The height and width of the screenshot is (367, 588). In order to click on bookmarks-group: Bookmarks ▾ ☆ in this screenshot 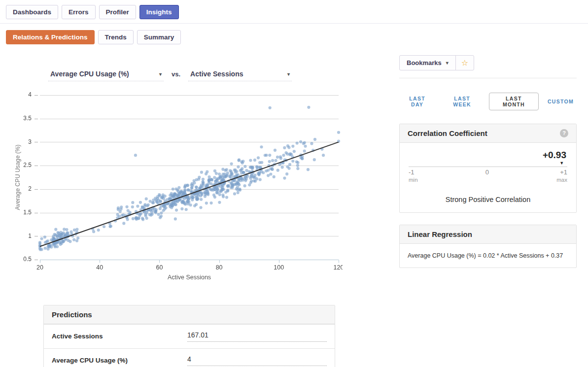, I will do `click(437, 63)`.